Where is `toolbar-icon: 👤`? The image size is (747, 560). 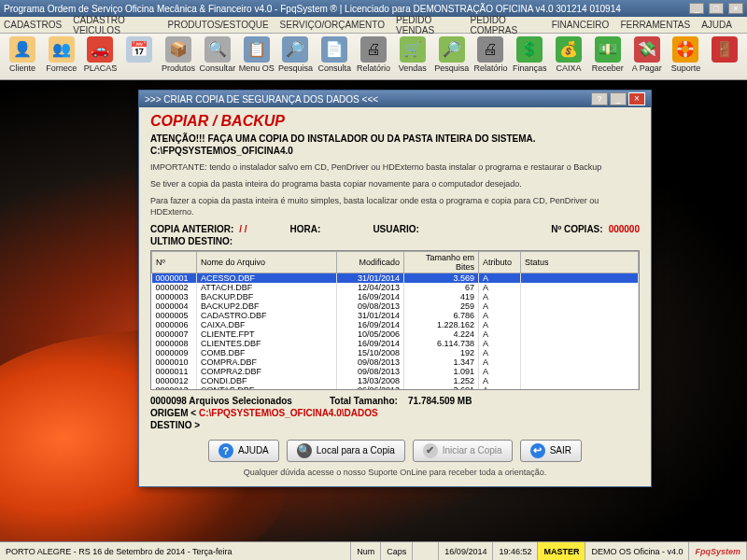 toolbar-icon: 👤 is located at coordinates (22, 49).